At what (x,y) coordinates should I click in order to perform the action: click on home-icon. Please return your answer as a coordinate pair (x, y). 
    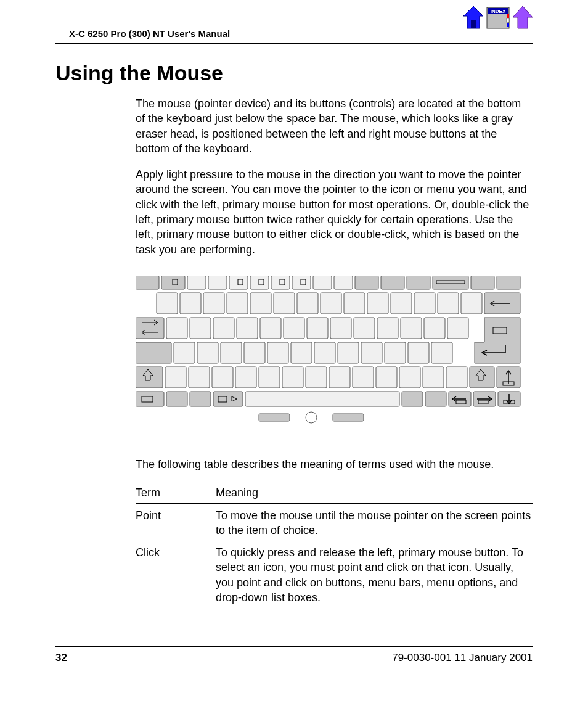
    Looking at the image, I should click on (473, 18).